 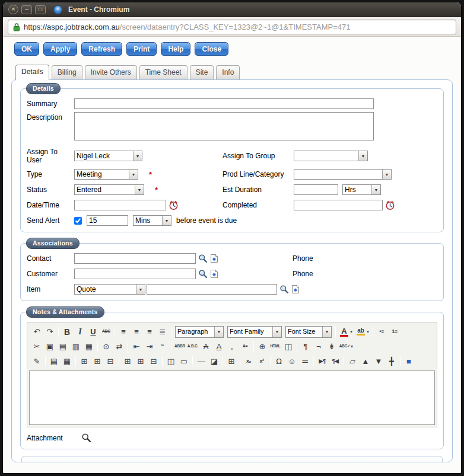 I want to click on type-select: Meeting ▼, so click(x=106, y=174).